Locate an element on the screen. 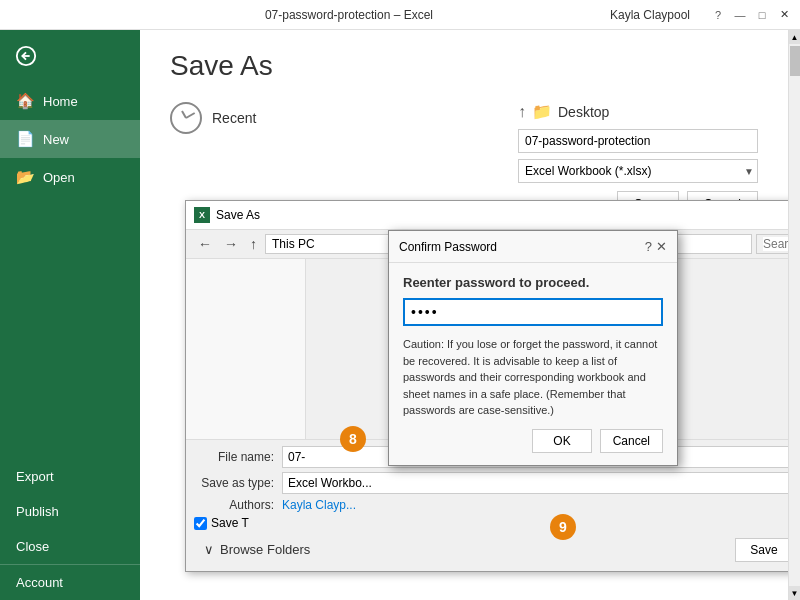 The width and height of the screenshot is (800, 600). user-name: Kayla Claypool is located at coordinates (650, 15).